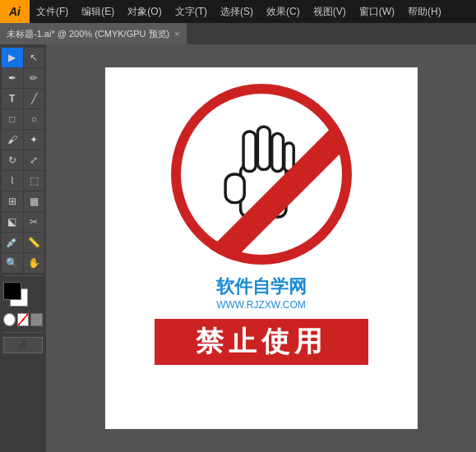  I want to click on none-color, so click(10, 320).